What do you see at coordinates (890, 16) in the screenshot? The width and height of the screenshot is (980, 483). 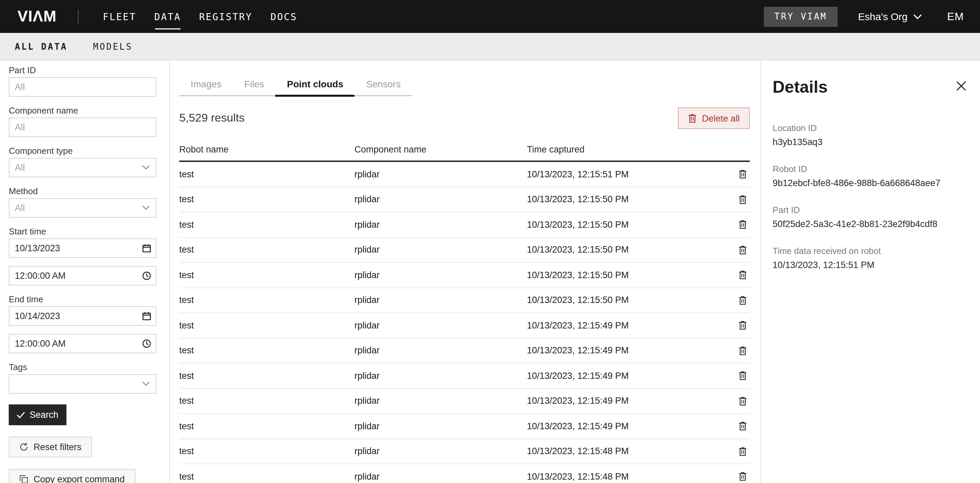 I see `org-switcher: Esha's Org` at bounding box center [890, 16].